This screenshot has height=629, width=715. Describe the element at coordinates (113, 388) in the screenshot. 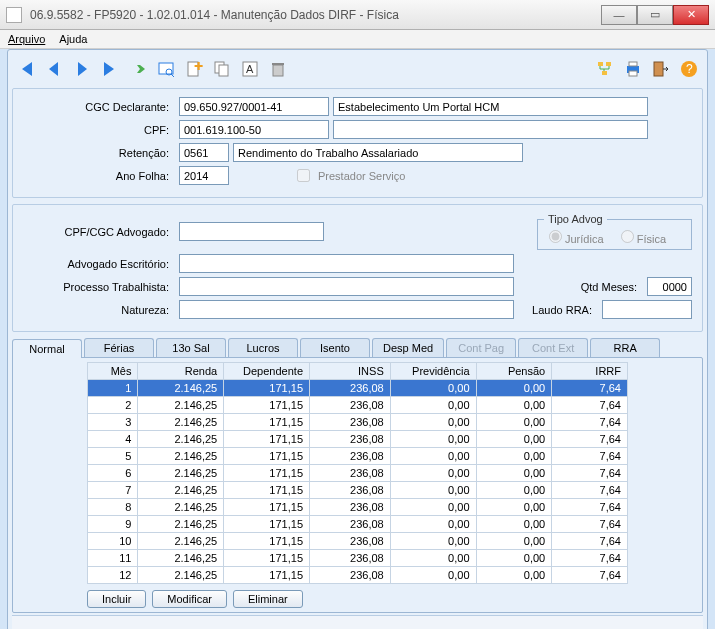

I see `cell-mes: 1` at that location.